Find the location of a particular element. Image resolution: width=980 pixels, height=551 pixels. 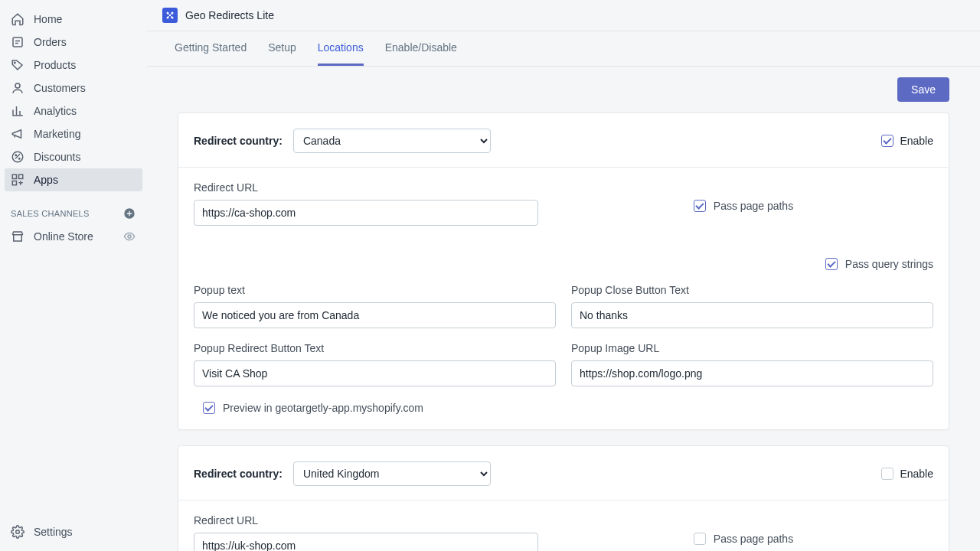

nav-discounts: Discounts is located at coordinates (74, 157).